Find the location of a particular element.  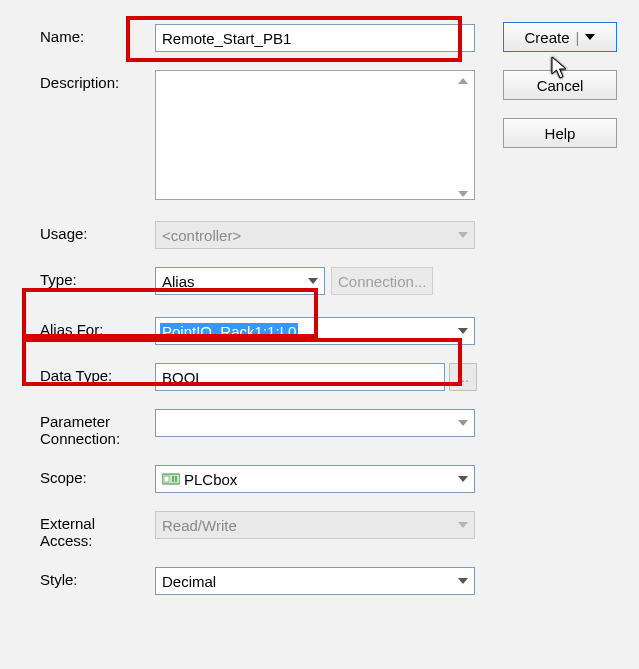

connection-button: Connection... is located at coordinates (382, 281).